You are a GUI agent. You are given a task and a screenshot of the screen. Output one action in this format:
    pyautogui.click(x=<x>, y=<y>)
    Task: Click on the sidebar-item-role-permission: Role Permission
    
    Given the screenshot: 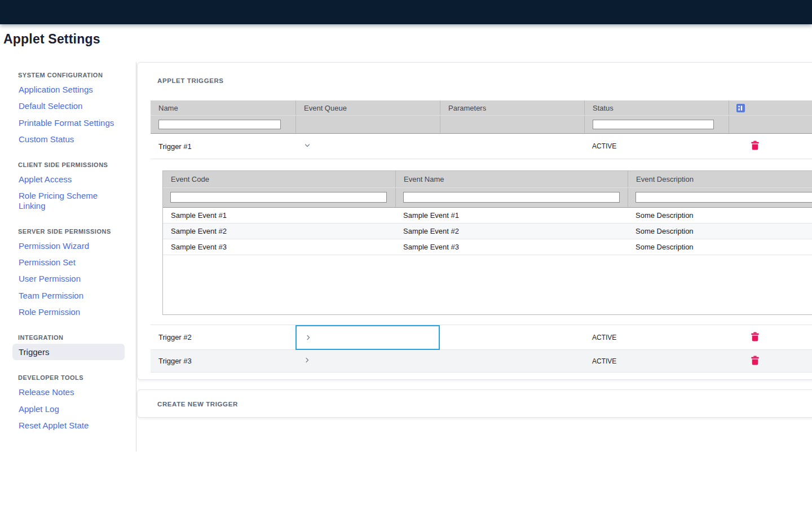 What is the action you would take?
    pyautogui.click(x=69, y=312)
    